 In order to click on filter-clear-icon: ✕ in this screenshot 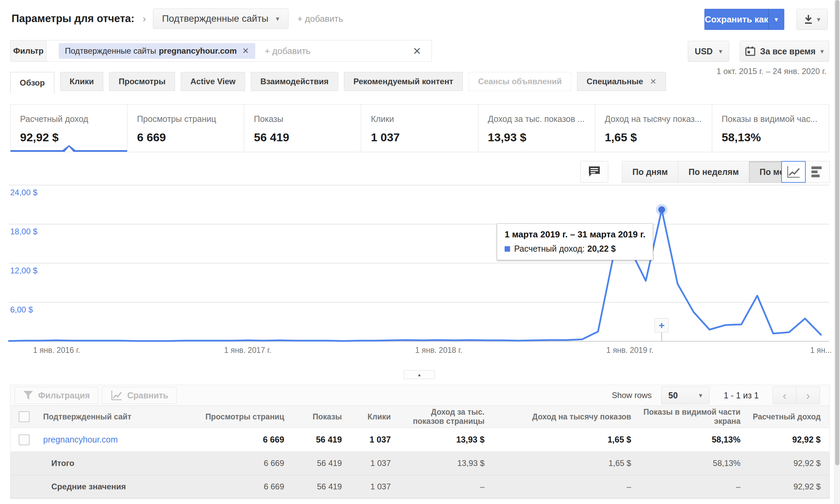, I will do `click(417, 51)`.